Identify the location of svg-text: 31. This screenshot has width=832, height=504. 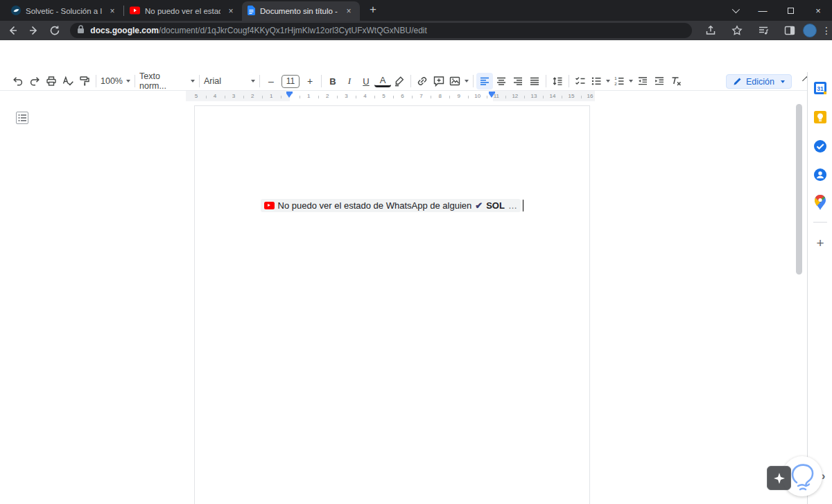
(820, 88).